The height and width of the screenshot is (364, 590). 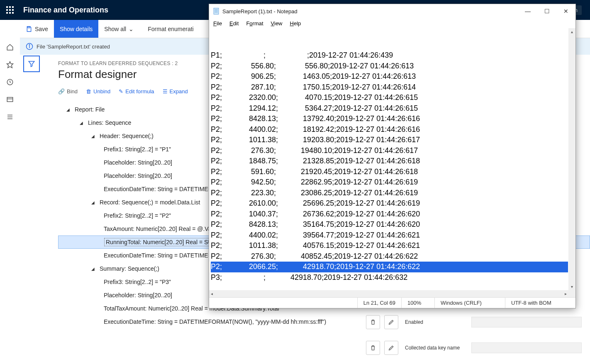 I want to click on menu-edit: Edit, so click(x=234, y=23).